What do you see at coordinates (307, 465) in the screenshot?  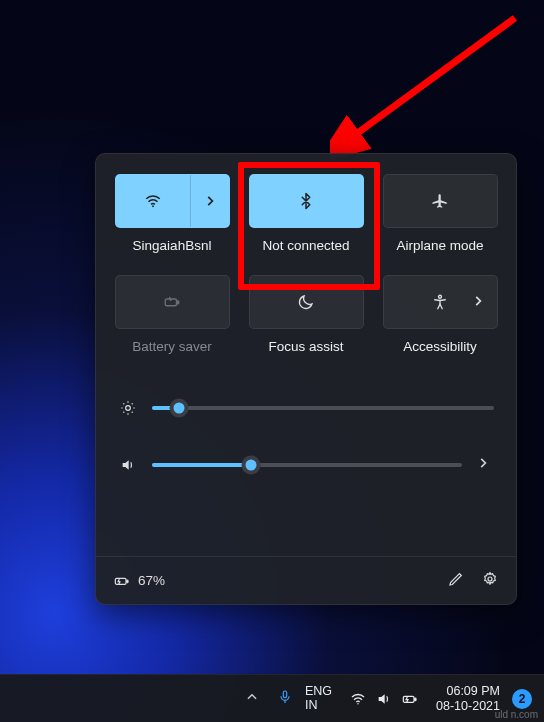 I see `volume-slider` at bounding box center [307, 465].